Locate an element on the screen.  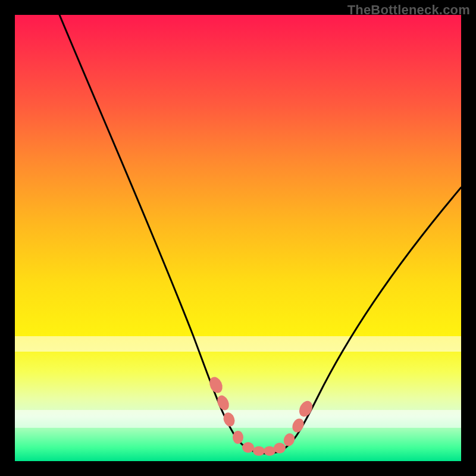
highlight-band-upper is located at coordinates (238, 344).